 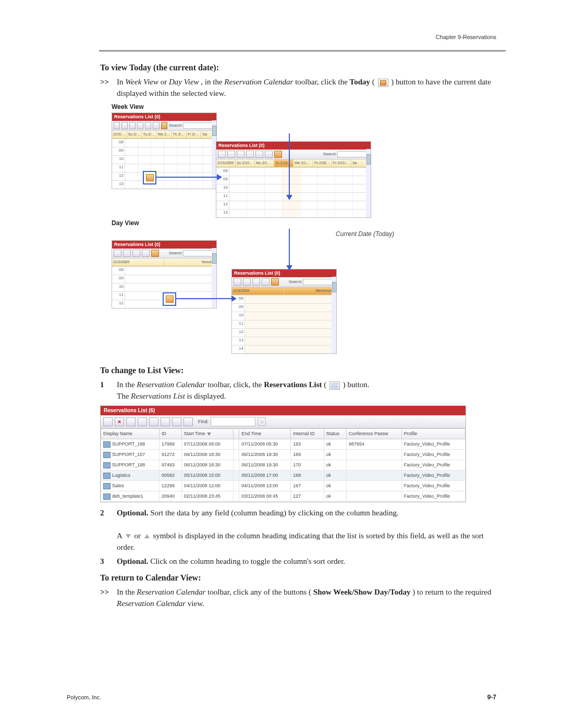 What do you see at coordinates (119, 296) in the screenshot?
I see `hour-label: 11` at bounding box center [119, 296].